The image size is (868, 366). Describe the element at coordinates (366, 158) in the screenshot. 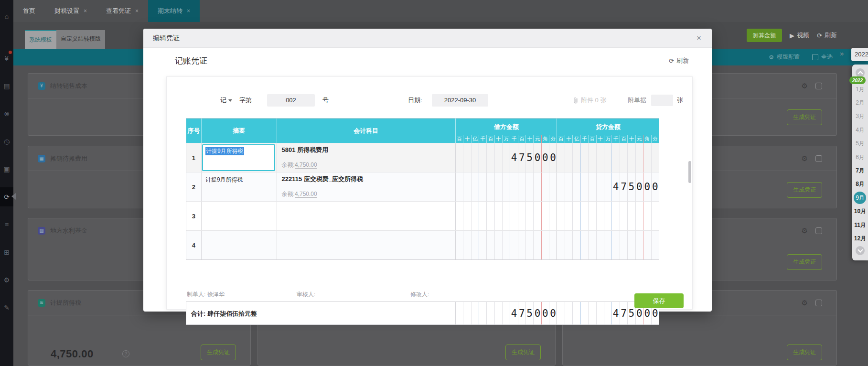

I see `account-cell: 5801 所得税费用余额:4,750.00` at that location.